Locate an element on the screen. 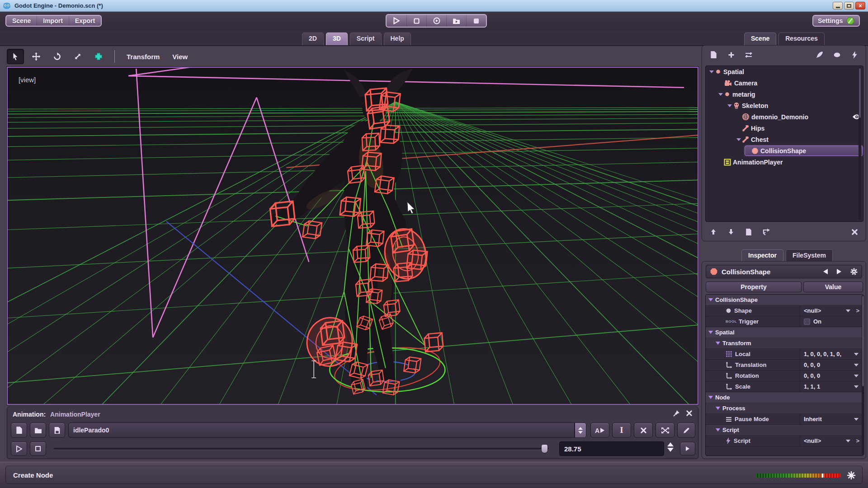 The width and height of the screenshot is (868, 488). scale-tool-button is located at coordinates (78, 56).